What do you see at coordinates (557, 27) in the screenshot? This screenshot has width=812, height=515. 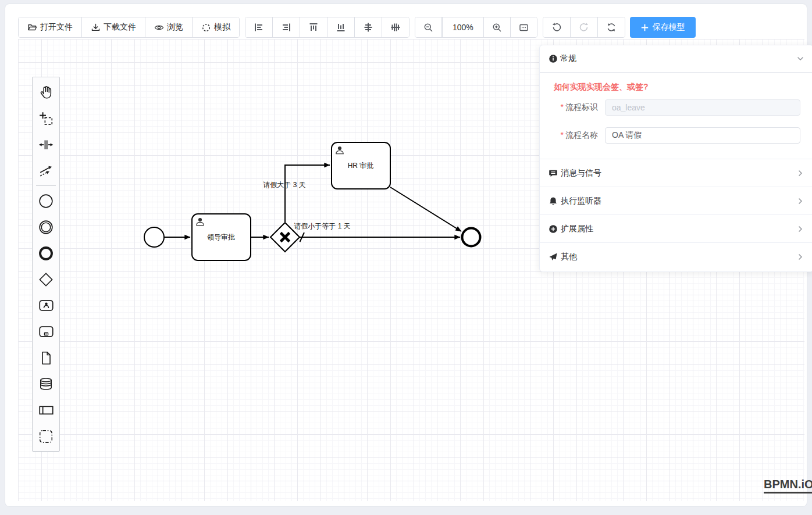 I see `undo-icon` at bounding box center [557, 27].